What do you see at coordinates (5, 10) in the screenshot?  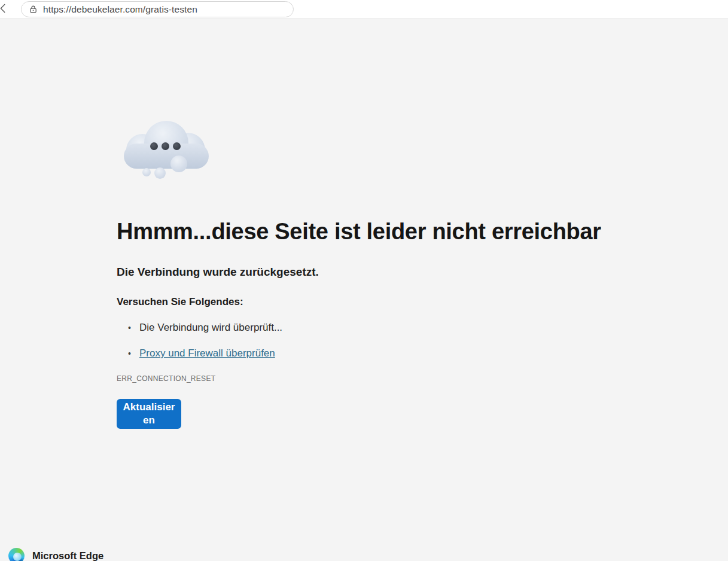 I see `chevron-left-icon` at bounding box center [5, 10].